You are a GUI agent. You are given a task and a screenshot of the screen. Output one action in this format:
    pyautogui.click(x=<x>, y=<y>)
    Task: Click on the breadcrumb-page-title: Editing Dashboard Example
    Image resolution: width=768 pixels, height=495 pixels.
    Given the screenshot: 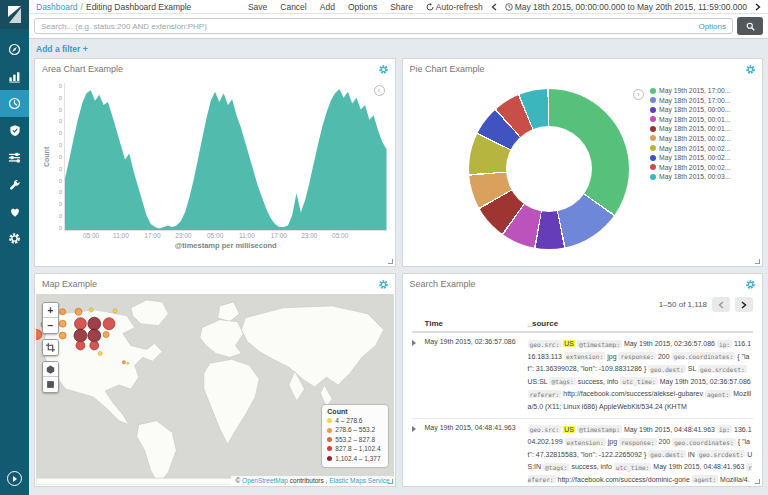 What is the action you would take?
    pyautogui.click(x=138, y=7)
    